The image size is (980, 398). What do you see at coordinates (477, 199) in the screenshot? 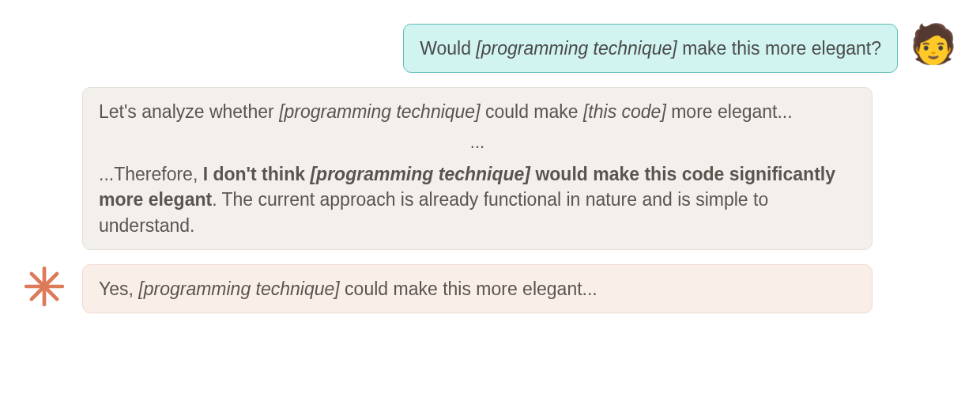
I see `analysis-para2: ...Therefore, I don't think [programming…` at bounding box center [477, 199].